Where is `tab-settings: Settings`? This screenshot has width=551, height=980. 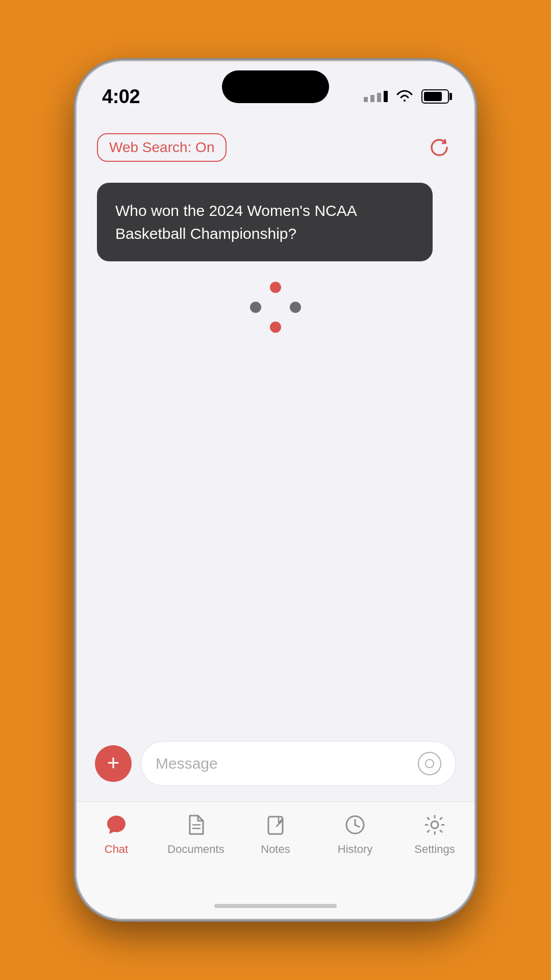
tab-settings: Settings is located at coordinates (435, 834).